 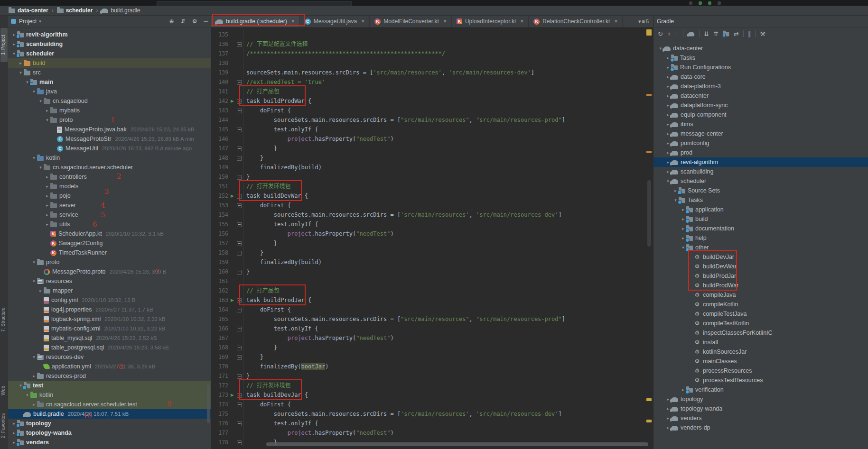 I want to click on project-tree-row: ▸build, so click(x=109, y=63).